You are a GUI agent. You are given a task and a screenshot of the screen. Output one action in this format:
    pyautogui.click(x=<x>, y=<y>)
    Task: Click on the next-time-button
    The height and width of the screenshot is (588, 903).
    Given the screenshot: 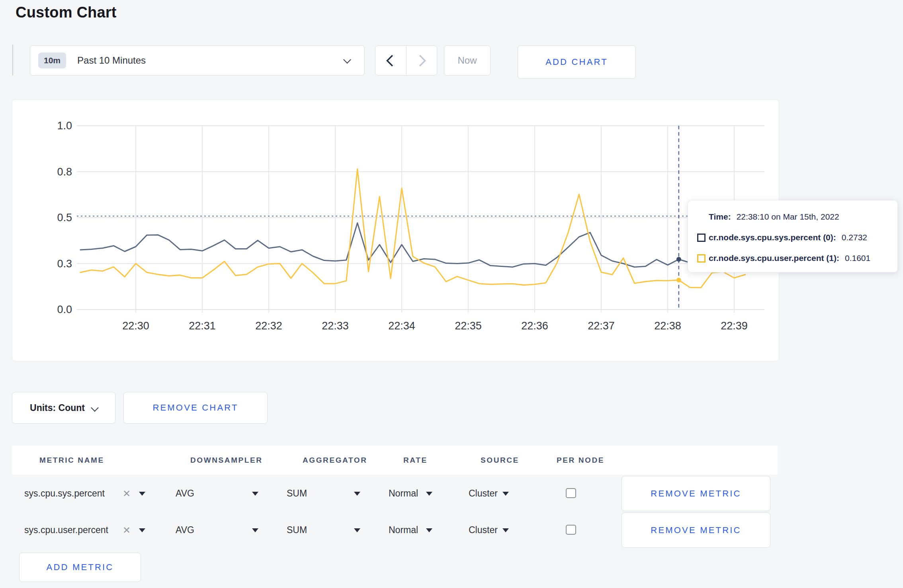 What is the action you would take?
    pyautogui.click(x=422, y=60)
    